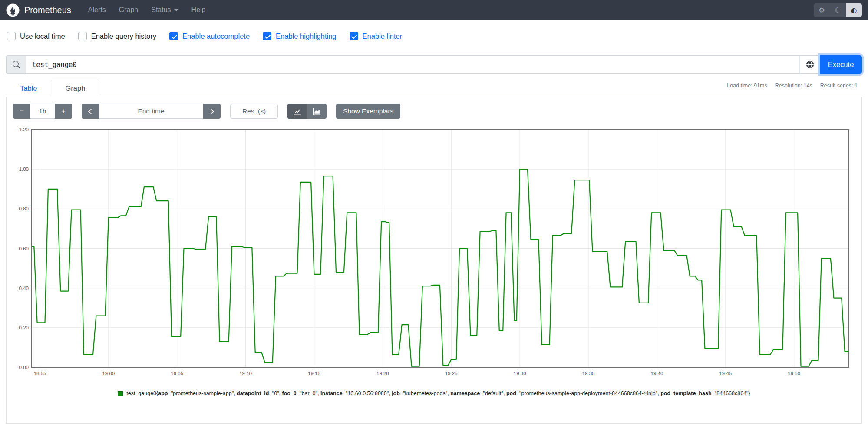 This screenshot has height=426, width=868. I want to click on option-enable-linter: Enable linter, so click(376, 36).